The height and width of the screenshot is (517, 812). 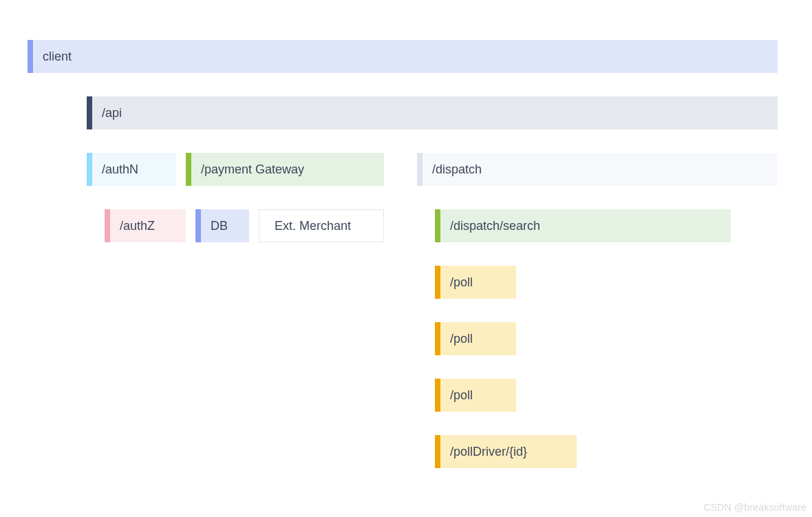 What do you see at coordinates (597, 169) in the screenshot?
I see `span-dispatch: /dispatch` at bounding box center [597, 169].